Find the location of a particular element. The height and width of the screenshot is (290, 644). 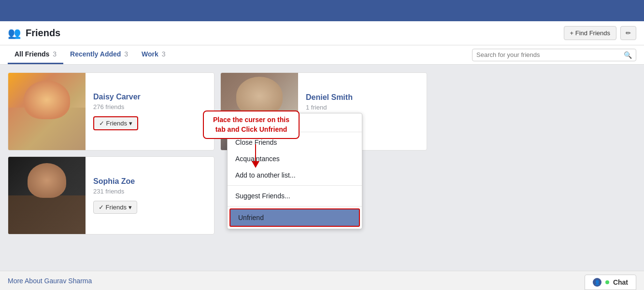

callout-arrow is located at coordinates (256, 156).